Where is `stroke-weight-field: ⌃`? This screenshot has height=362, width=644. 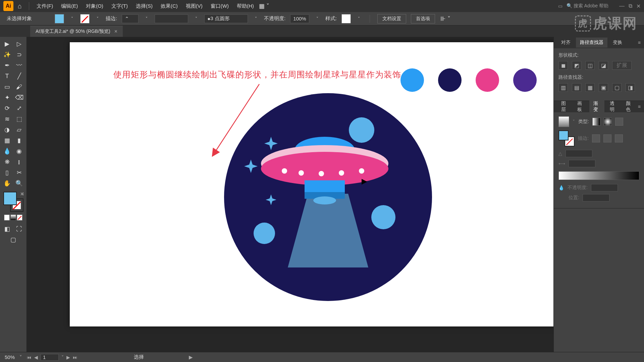 stroke-weight-field: ⌃ is located at coordinates (130, 19).